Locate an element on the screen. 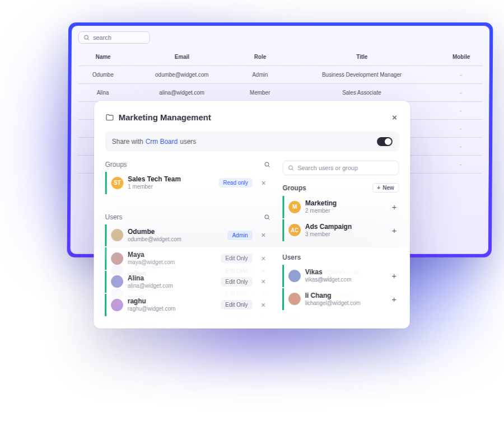  col-email: Email is located at coordinates (183, 57).